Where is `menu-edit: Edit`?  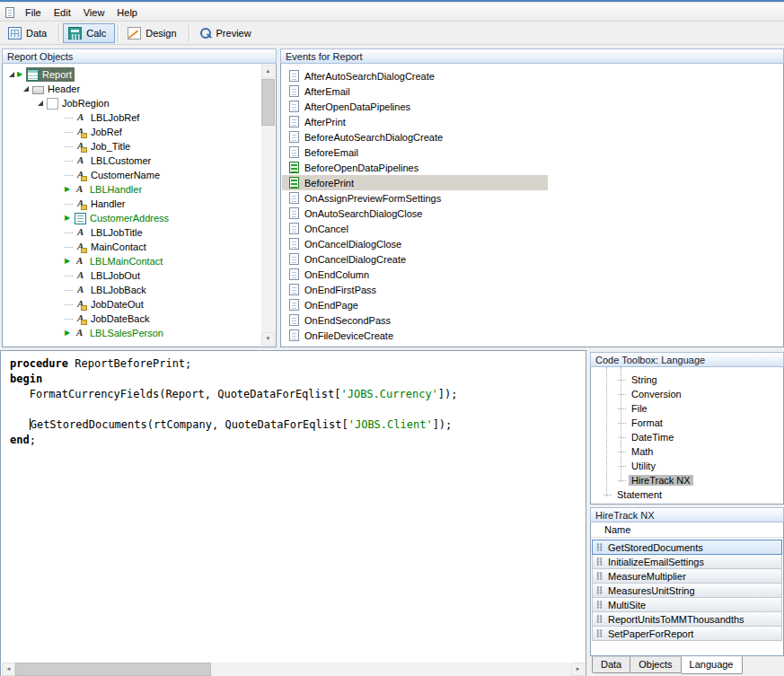
menu-edit: Edit is located at coordinates (63, 13).